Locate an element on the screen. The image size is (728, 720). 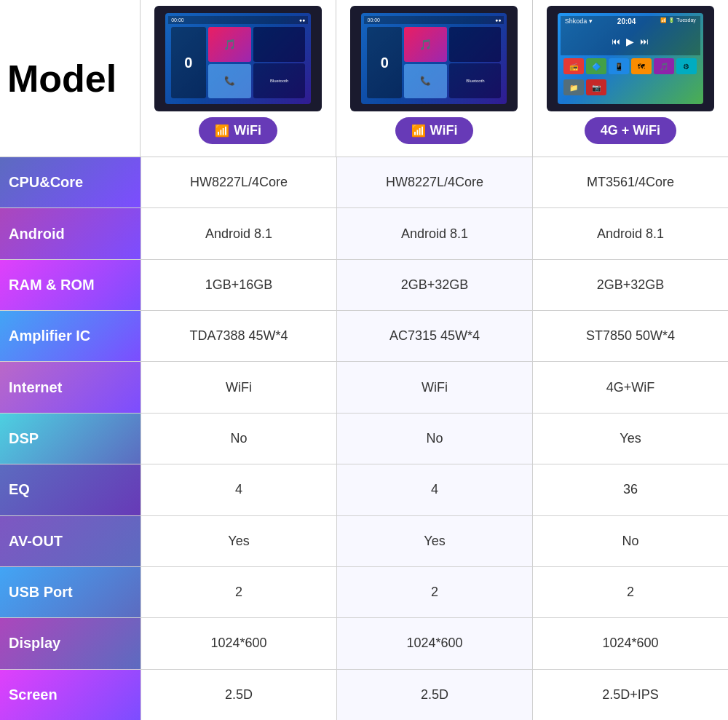
row-cell-8-2: 2 is located at coordinates (630, 593).